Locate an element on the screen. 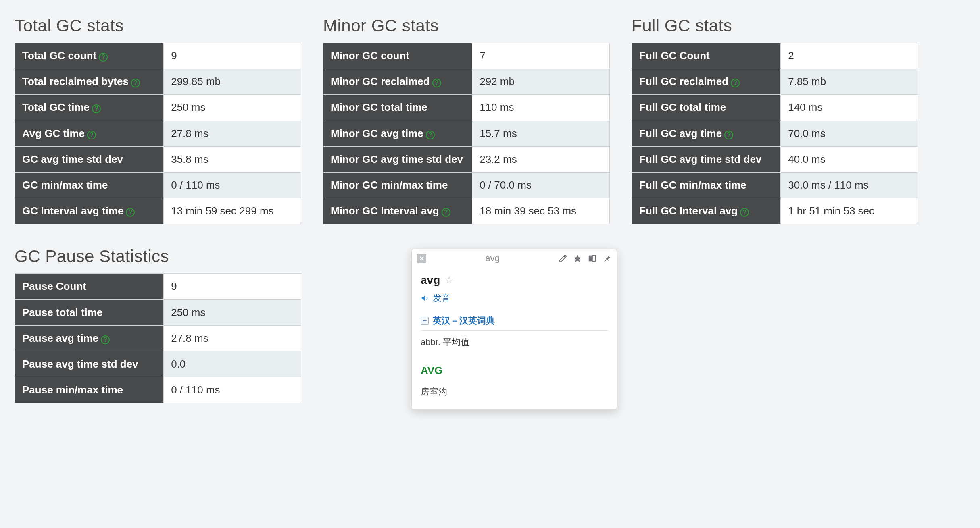  stat-value: 18 min 39 sec 53 ms is located at coordinates (541, 211).